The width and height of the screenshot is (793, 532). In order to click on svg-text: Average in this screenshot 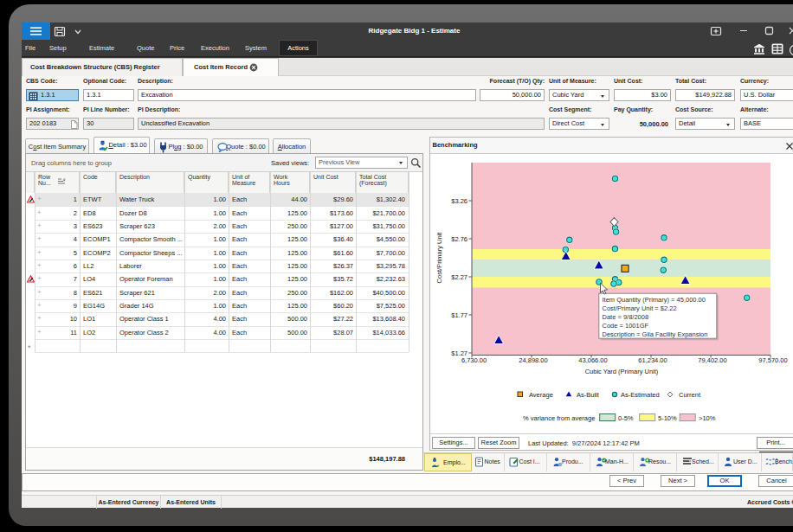, I will do `click(541, 394)`.